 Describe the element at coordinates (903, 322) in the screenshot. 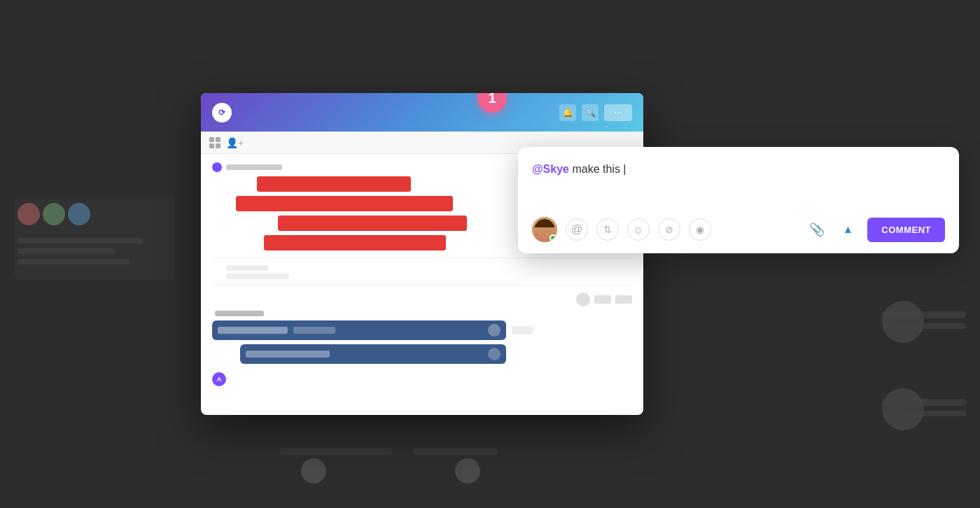

I see `bg-right-avatar` at that location.